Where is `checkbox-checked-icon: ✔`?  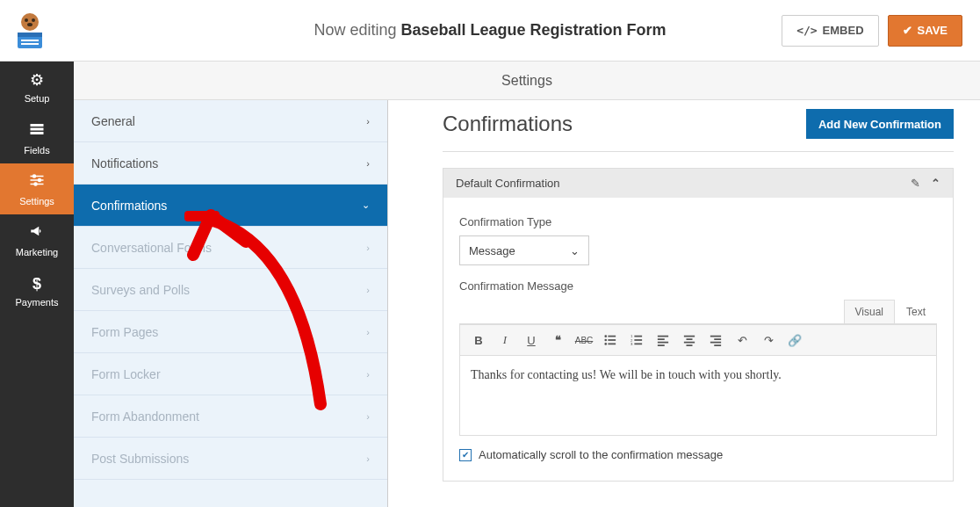
checkbox-checked-icon: ✔ is located at coordinates (465, 455).